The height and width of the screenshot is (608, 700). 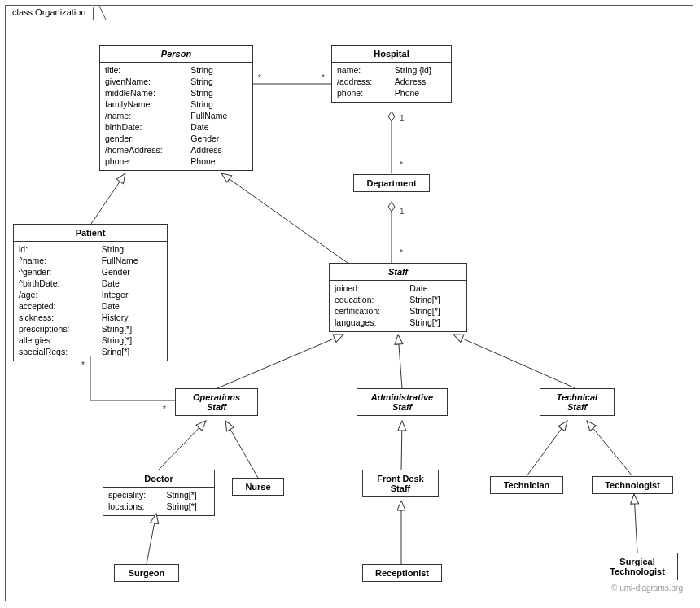 What do you see at coordinates (527, 485) in the screenshot?
I see `class-technician: Technician` at bounding box center [527, 485].